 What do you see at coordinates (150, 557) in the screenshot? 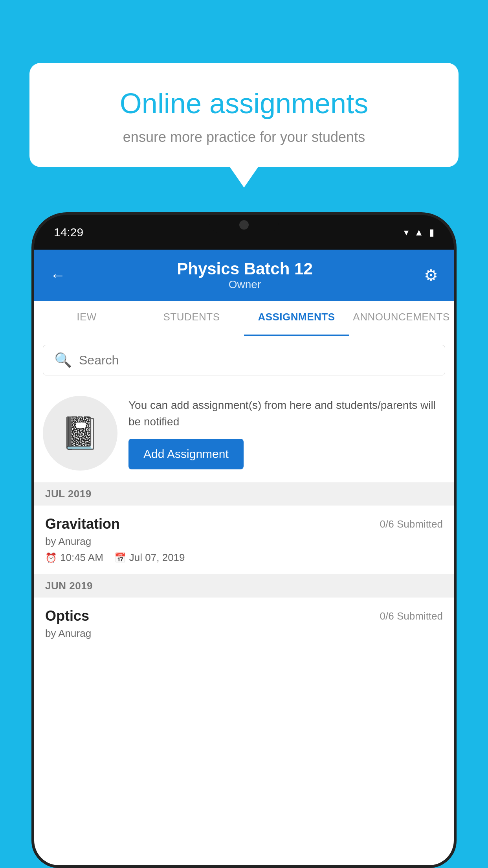
I see `assignment-date-meta: 📅 Jul 07, 2019` at bounding box center [150, 557].